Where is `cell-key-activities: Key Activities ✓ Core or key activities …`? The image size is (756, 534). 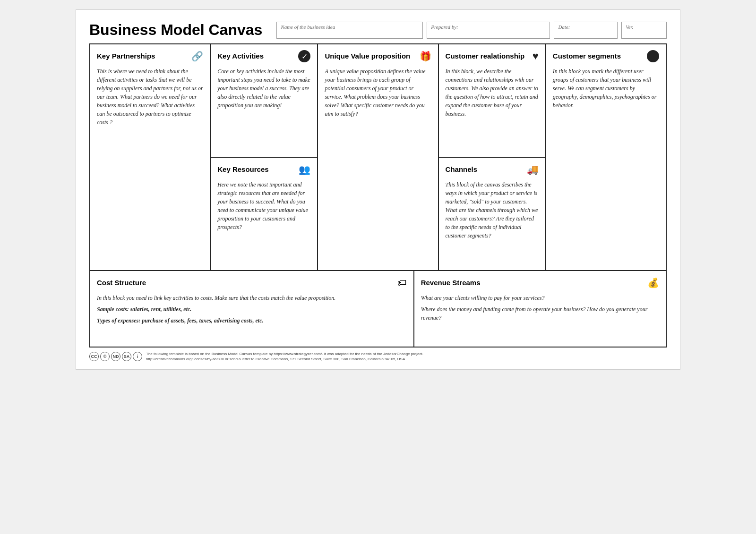 cell-key-activities: Key Activities ✓ Core or key activities … is located at coordinates (264, 101).